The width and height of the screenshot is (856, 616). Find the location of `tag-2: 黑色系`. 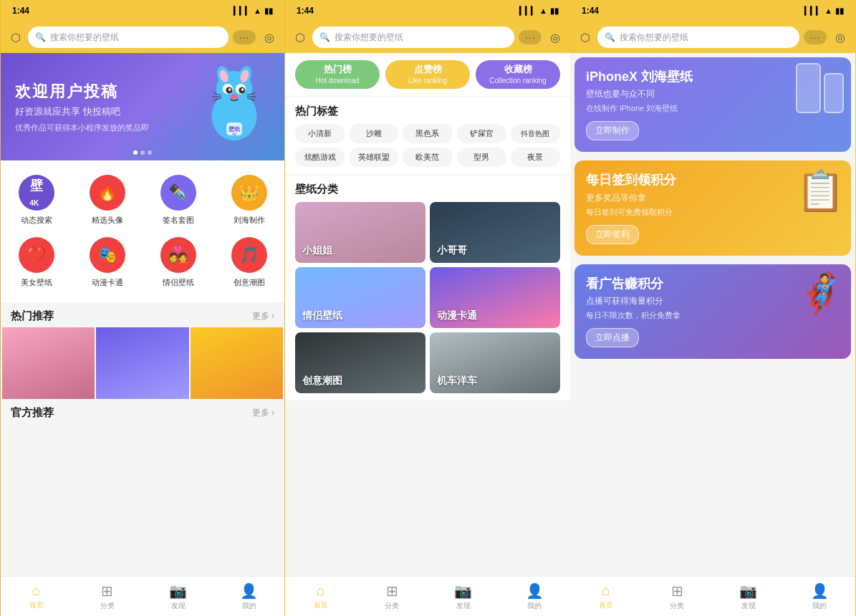

tag-2: 黑色系 is located at coordinates (427, 133).